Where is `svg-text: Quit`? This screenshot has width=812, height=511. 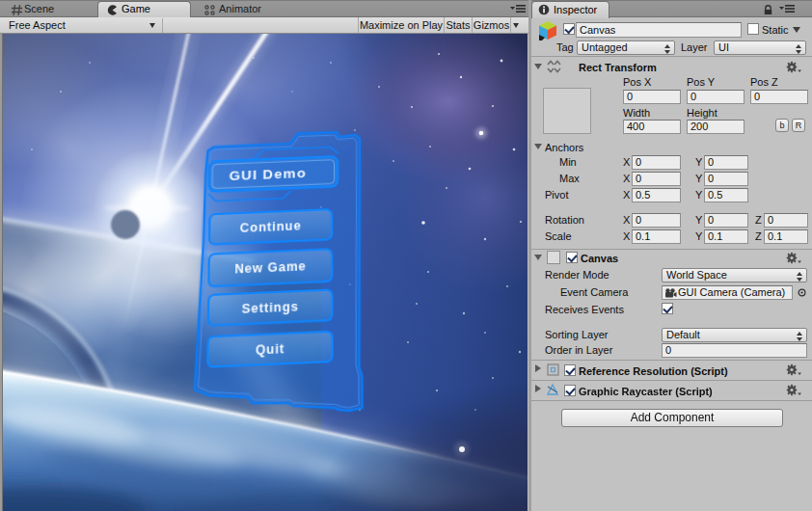 svg-text: Quit is located at coordinates (270, 350).